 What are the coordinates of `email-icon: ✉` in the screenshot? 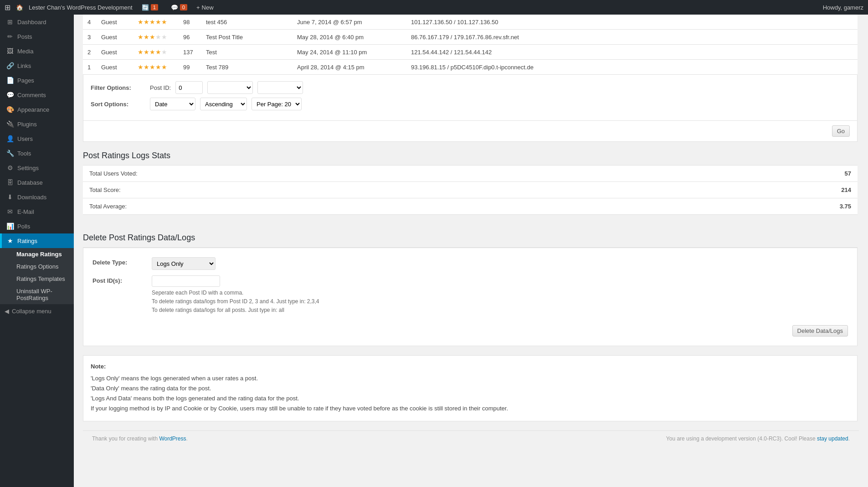 It's located at (10, 212).